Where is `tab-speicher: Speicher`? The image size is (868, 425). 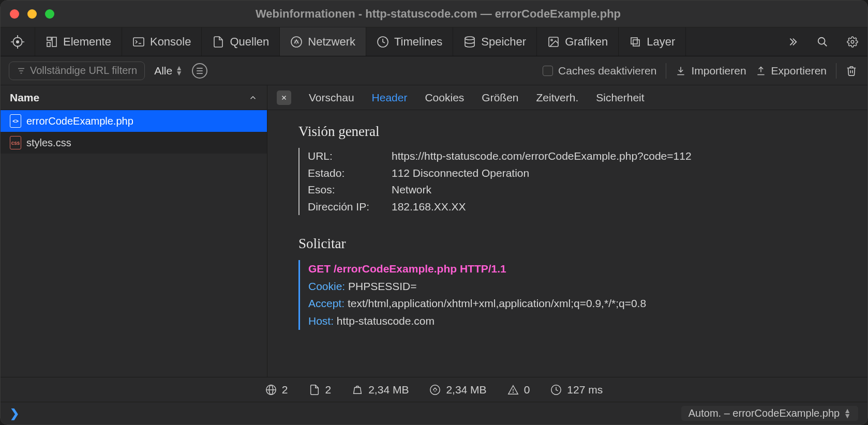 tab-speicher: Speicher is located at coordinates (495, 41).